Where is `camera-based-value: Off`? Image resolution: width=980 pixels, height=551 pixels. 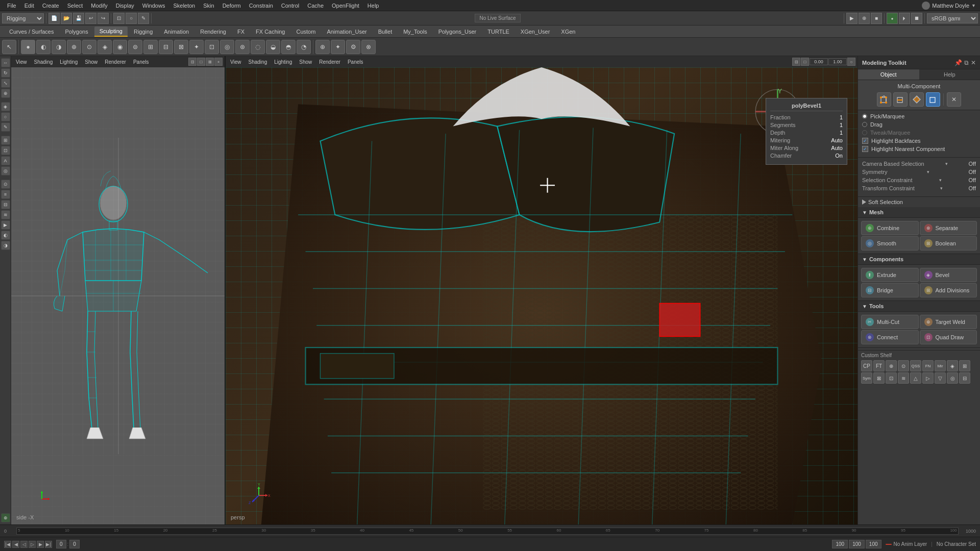 camera-based-value: Off is located at coordinates (972, 164).